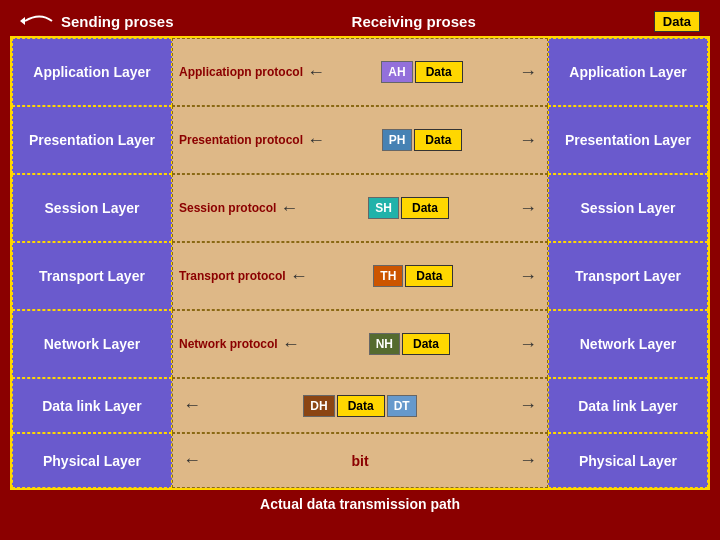  What do you see at coordinates (439, 72) in the screenshot?
I see `app-data-box: Data` at bounding box center [439, 72].